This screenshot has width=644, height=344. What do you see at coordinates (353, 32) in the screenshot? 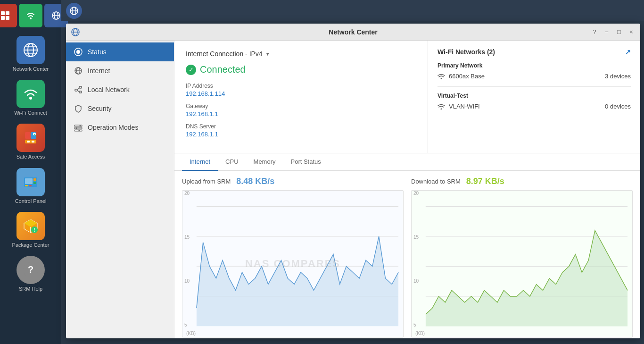
I see `window-titlebar: Network Center ? − □ ×` at bounding box center [353, 32].